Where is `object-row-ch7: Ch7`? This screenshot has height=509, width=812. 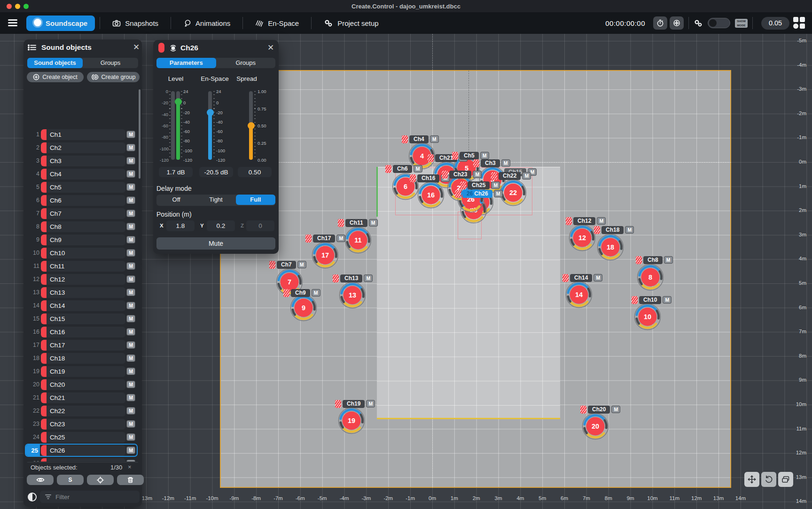 object-row-ch7: Ch7 is located at coordinates (83, 213).